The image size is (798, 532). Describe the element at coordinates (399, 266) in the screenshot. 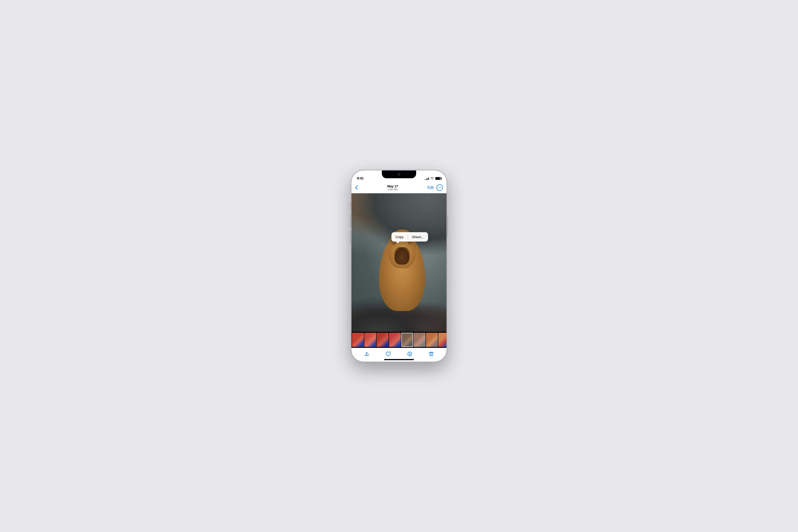

I see `phone-screen: 9:41` at that location.